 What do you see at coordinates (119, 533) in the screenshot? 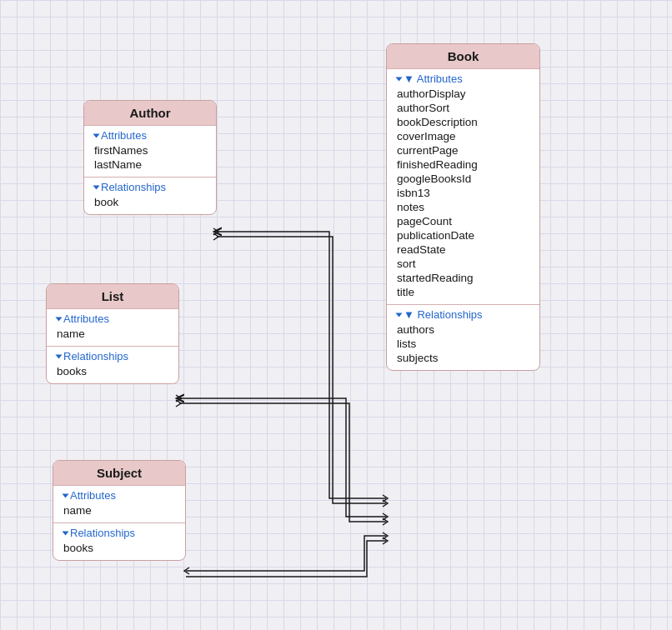
I see `subject-relationships-header: Relationships` at bounding box center [119, 533].